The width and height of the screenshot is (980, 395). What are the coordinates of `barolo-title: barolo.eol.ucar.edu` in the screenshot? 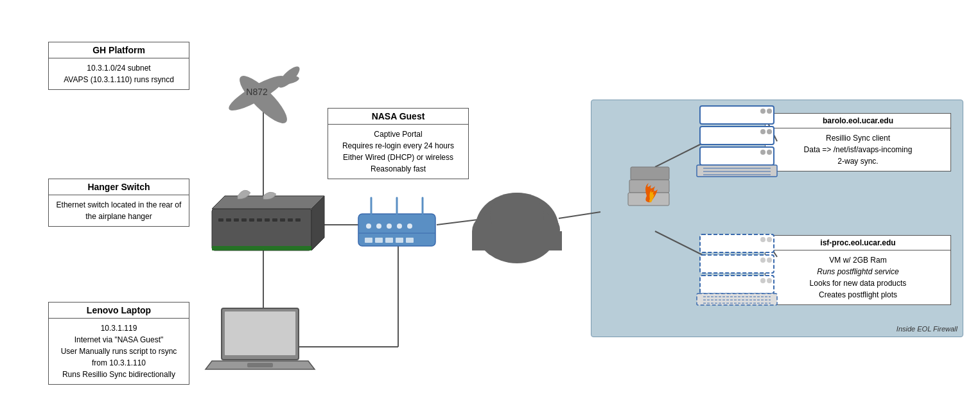 It's located at (858, 121).